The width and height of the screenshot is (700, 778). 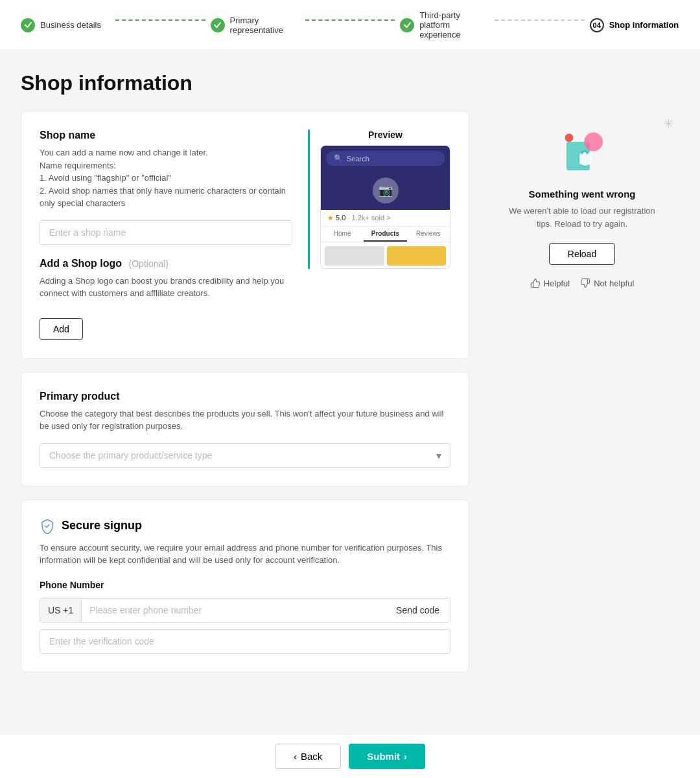 I want to click on preview-search-bar: 🔍 Search, so click(x=385, y=158).